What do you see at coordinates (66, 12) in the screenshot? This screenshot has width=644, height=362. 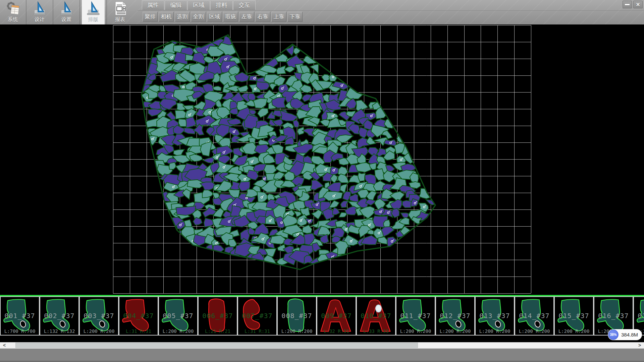 I see `main-toolbar-buttons: 系统 设计 设置 排版` at bounding box center [66, 12].